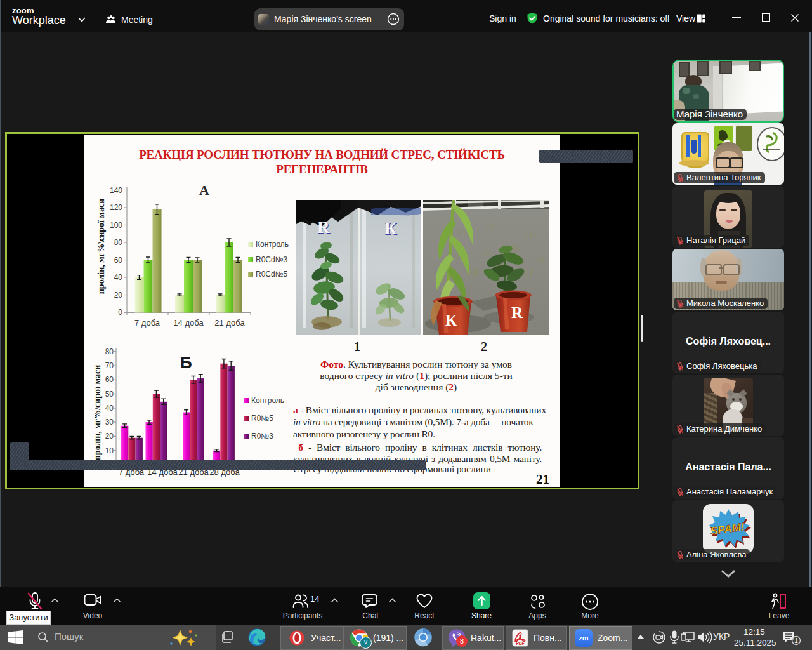 This screenshot has height=650, width=812. Describe the element at coordinates (110, 394) in the screenshot. I see `svg-text: 50` at that location.